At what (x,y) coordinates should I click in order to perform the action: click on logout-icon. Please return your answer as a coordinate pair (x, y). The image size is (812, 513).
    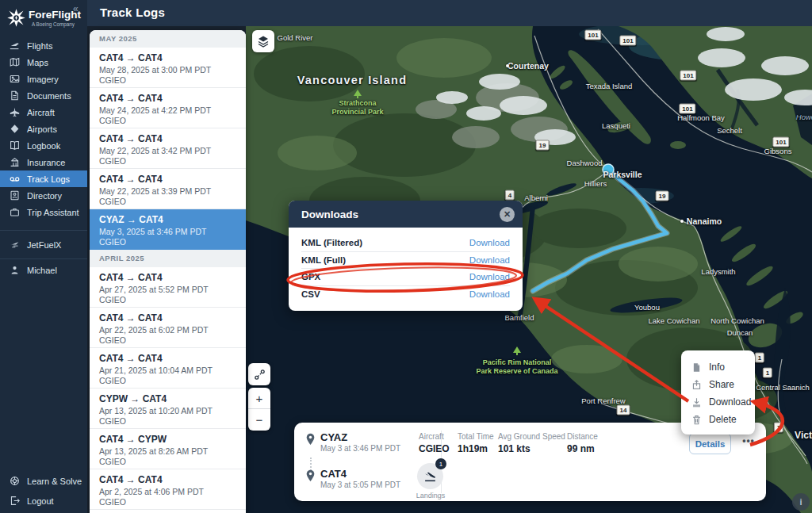
    Looking at the image, I should click on (14, 501).